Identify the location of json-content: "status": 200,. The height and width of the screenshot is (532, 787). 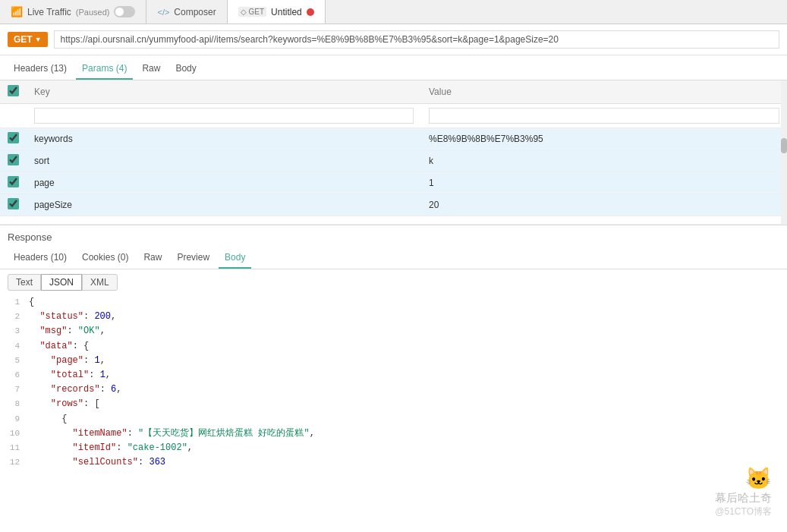
(408, 317).